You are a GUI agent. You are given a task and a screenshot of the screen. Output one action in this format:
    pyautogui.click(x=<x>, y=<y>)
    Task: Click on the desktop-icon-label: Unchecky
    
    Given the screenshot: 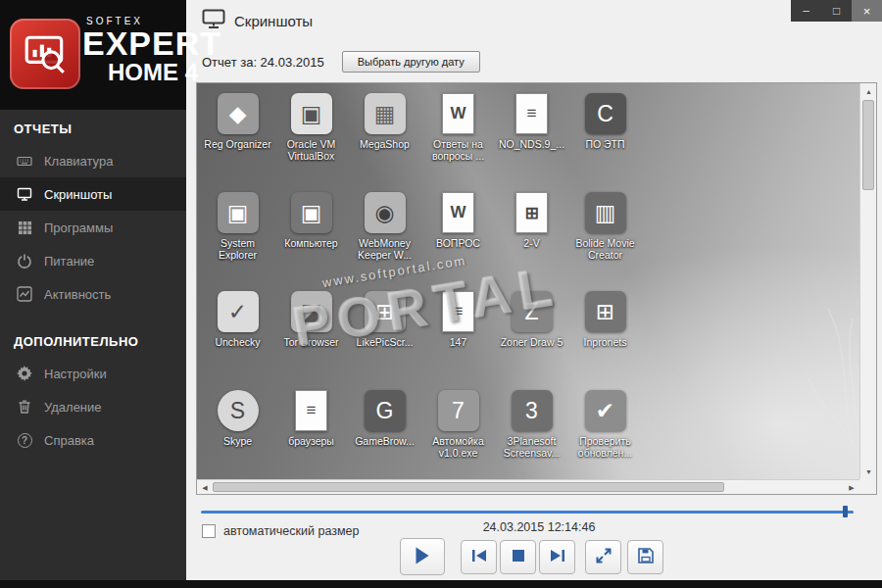 What is the action you would take?
    pyautogui.click(x=237, y=342)
    